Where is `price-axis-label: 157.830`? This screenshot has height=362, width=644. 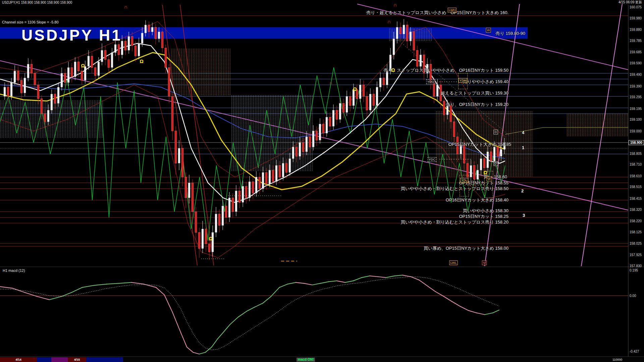
price-axis-label: 157.830 is located at coordinates (636, 266).